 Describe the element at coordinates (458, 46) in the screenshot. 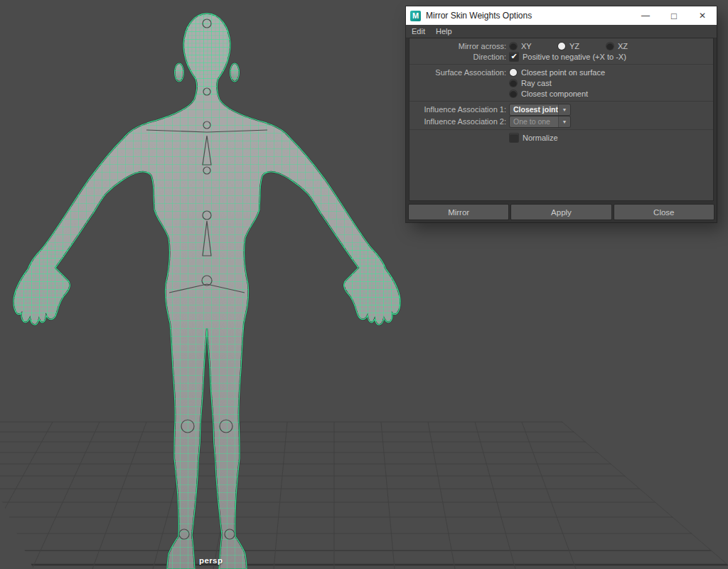

I see `mirror-across-label: Mirror across:` at that location.